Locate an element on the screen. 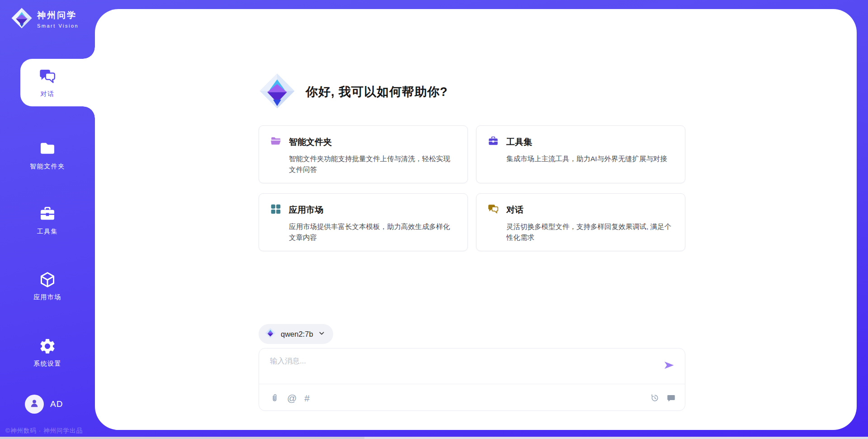 The width and height of the screenshot is (868, 439). folder-icon is located at coordinates (47, 149).